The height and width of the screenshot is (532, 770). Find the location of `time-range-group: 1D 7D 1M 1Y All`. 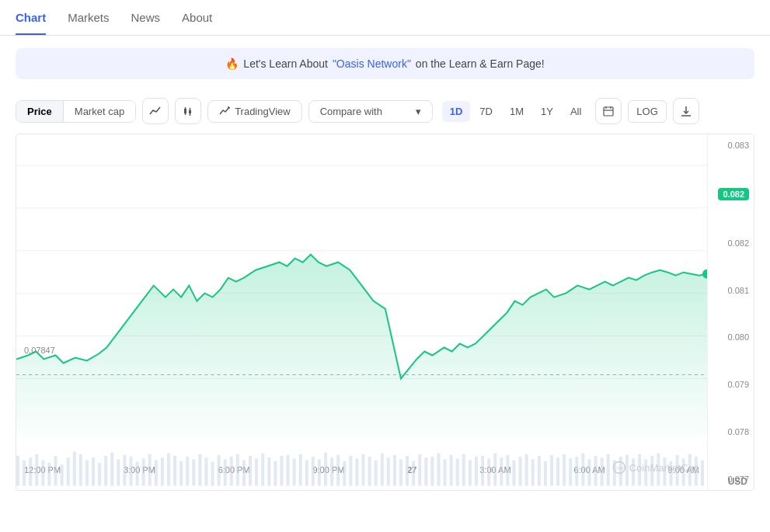

time-range-group: 1D 7D 1M 1Y All is located at coordinates (516, 112).